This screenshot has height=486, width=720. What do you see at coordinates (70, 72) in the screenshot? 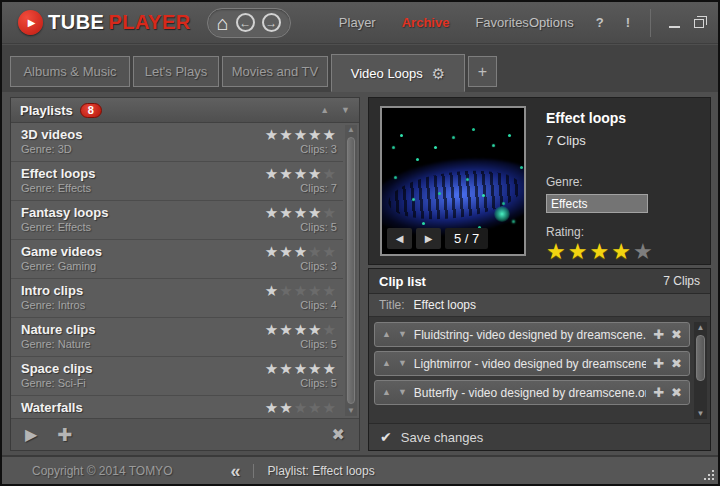
I see `tab-albums-music: Albums & Music` at bounding box center [70, 72].